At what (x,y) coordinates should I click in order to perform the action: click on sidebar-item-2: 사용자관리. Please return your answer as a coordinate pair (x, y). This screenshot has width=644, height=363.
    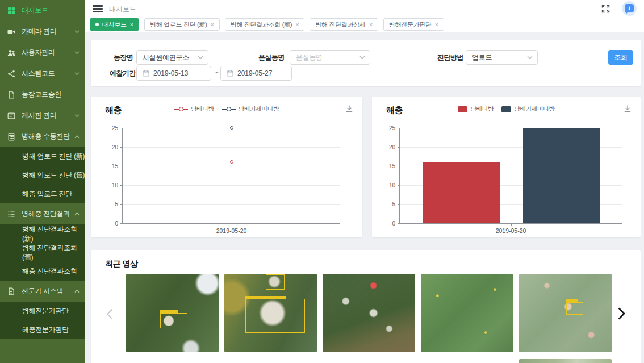
    Looking at the image, I should click on (43, 52).